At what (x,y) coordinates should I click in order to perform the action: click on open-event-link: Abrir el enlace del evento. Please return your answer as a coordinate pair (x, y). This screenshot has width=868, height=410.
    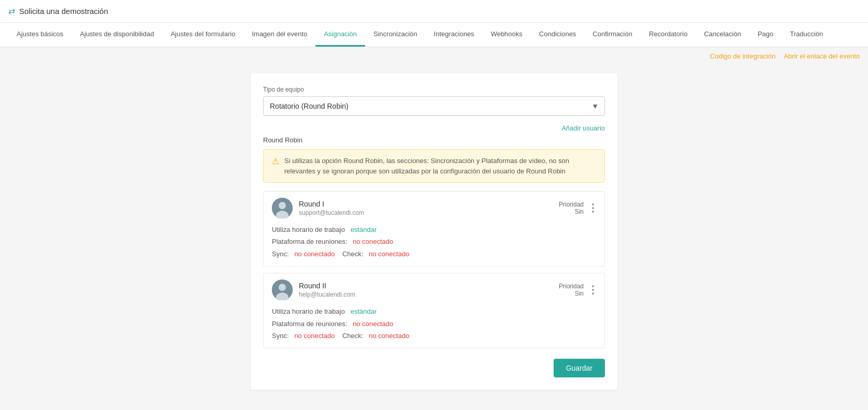
    Looking at the image, I should click on (821, 56).